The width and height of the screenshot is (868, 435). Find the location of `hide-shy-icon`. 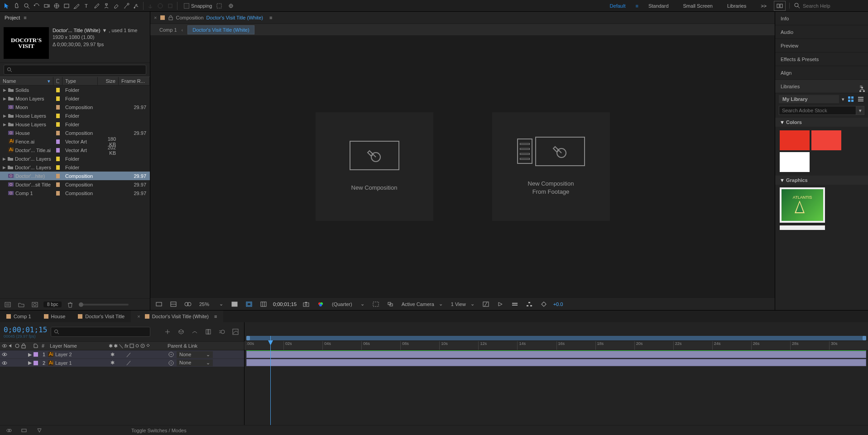

hide-shy-icon is located at coordinates (195, 332).